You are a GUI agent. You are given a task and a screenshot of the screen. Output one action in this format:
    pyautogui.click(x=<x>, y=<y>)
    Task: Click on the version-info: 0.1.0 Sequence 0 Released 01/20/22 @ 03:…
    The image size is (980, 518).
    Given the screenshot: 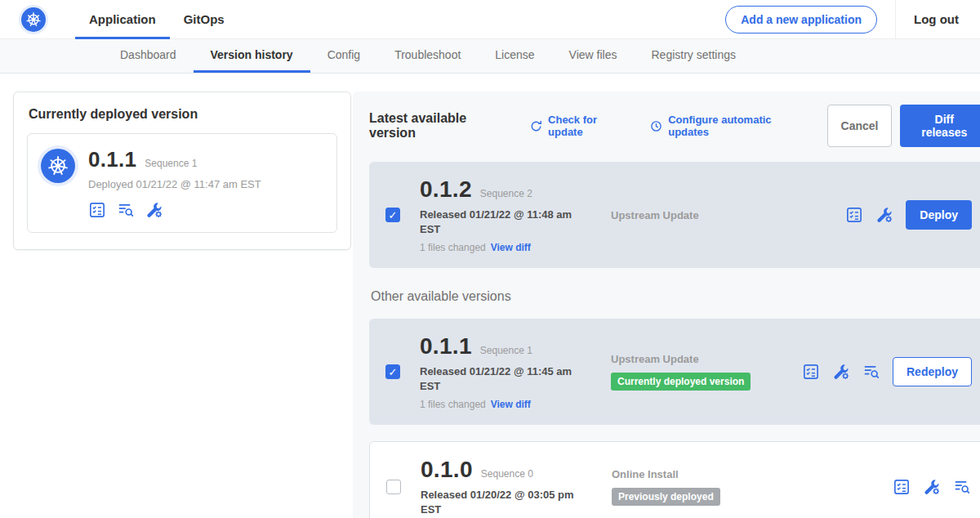 What is the action you would take?
    pyautogui.click(x=506, y=487)
    